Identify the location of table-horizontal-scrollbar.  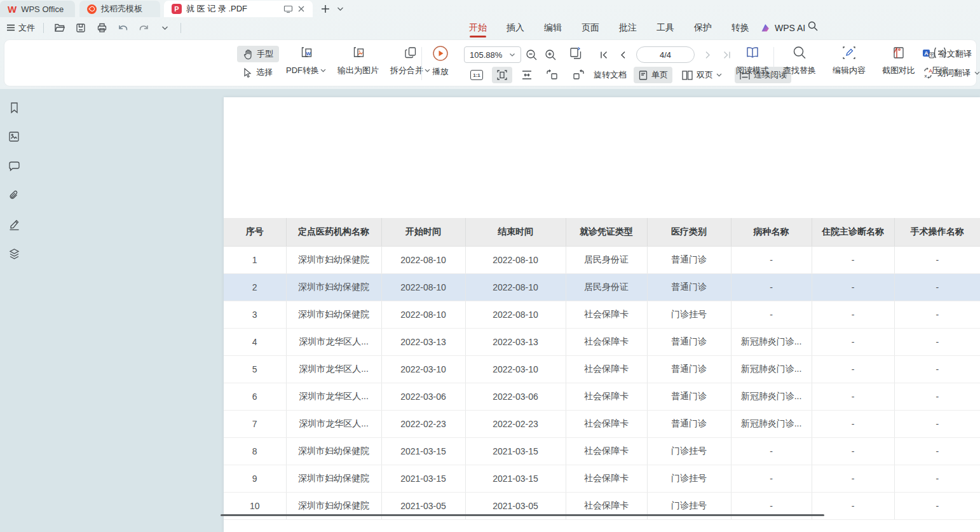
(522, 515).